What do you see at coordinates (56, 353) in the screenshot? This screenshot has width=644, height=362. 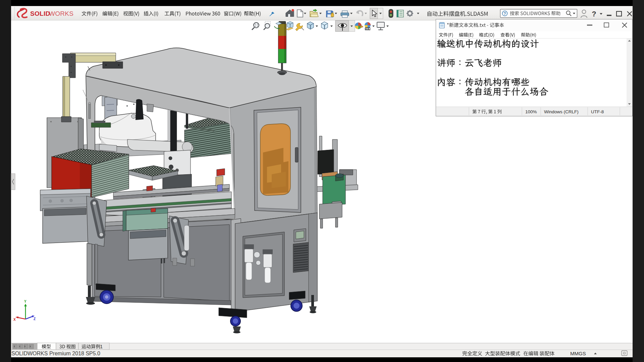 I see `svg-text: SOLIDWORKS Premium 2018 SP5.0` at bounding box center [56, 353].